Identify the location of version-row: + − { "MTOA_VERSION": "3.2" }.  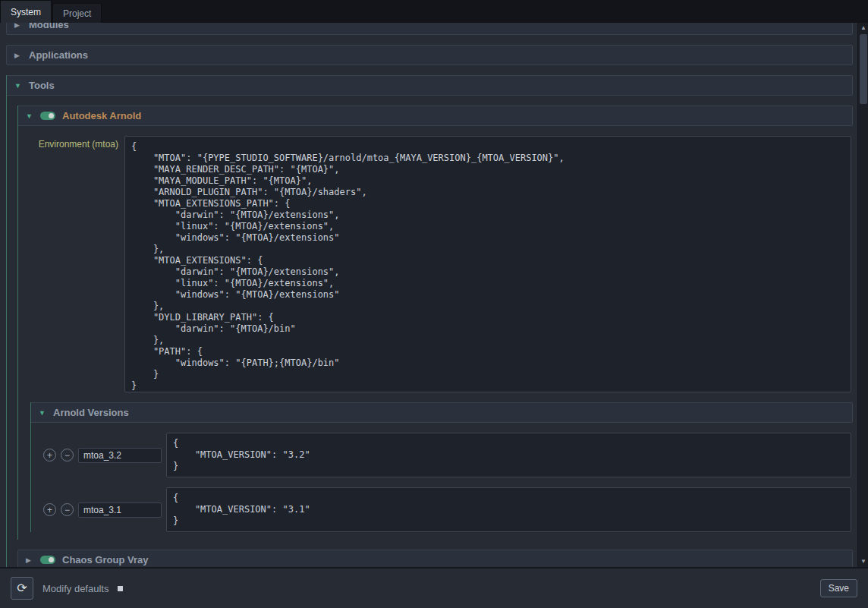
(448, 455).